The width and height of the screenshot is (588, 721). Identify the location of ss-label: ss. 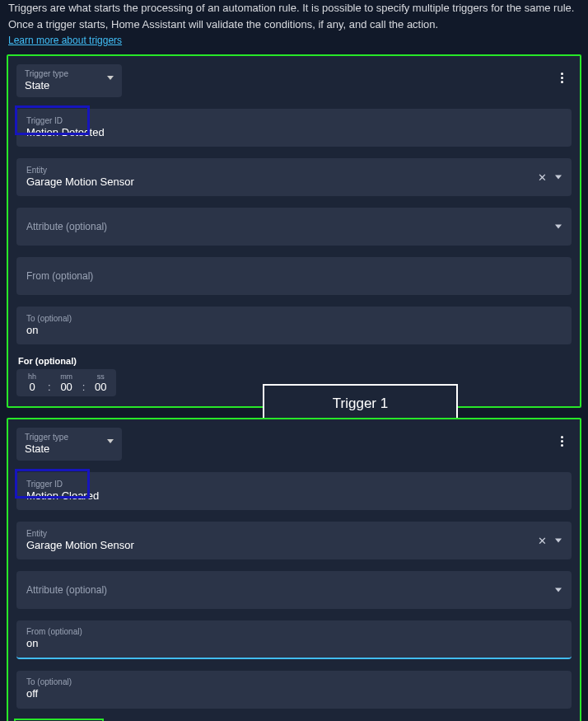
(100, 377).